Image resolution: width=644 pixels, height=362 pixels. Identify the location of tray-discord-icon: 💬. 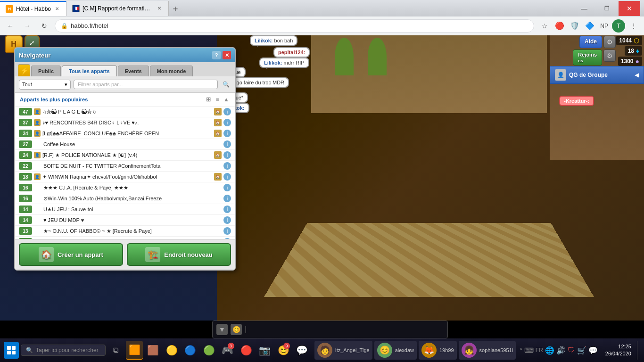
(593, 351).